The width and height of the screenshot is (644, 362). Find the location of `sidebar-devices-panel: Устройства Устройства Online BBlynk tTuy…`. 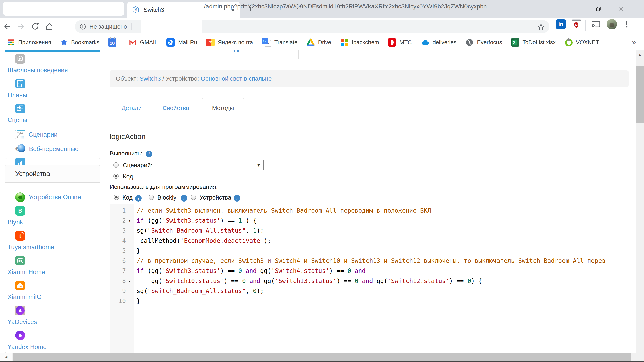

sidebar-devices-panel: Устройства Устройства Online BBlynk tTuy… is located at coordinates (52, 259).